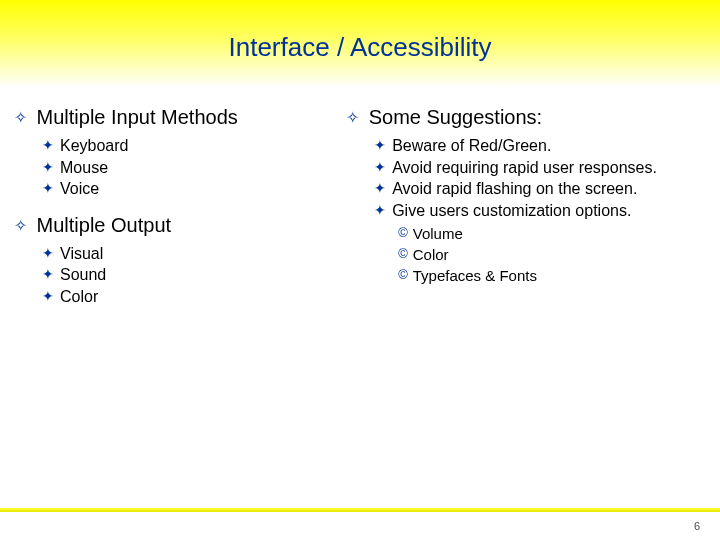  I want to click on customization-sublist: ©Volume ©Color ©Typefaces & Fonts, so click(552, 254).